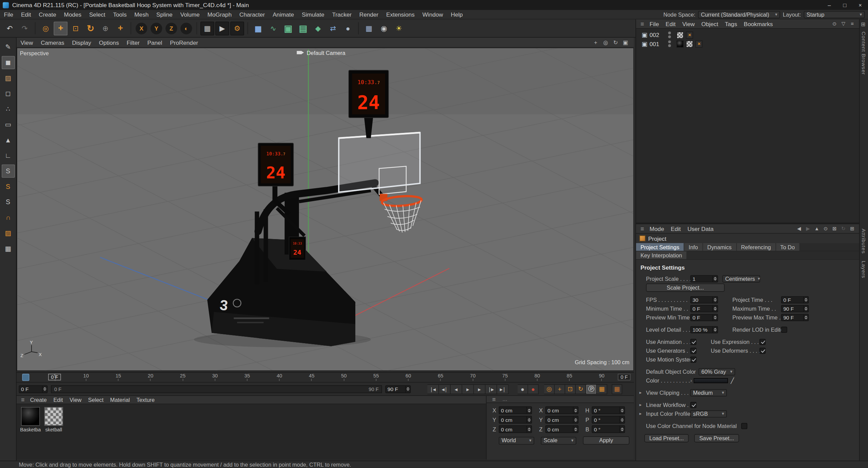 This screenshot has height=468, width=868. What do you see at coordinates (795, 317) in the screenshot?
I see `preview-max-time-field: 90 F` at bounding box center [795, 317].